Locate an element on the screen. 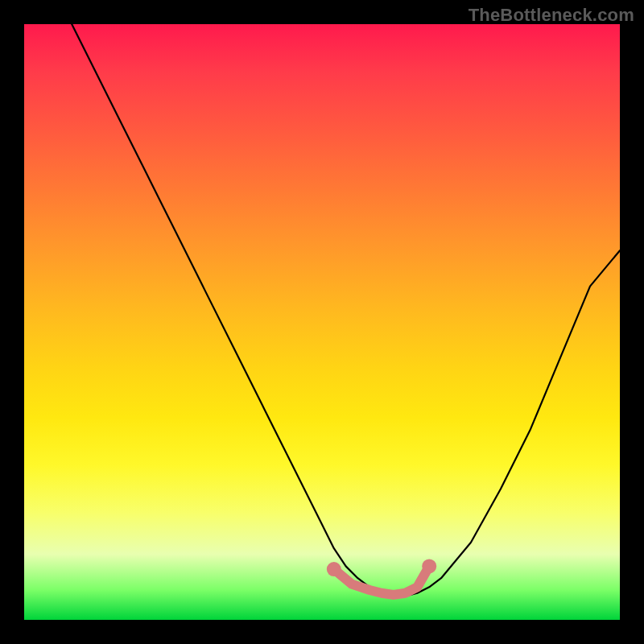  marker-path is located at coordinates (382, 580).